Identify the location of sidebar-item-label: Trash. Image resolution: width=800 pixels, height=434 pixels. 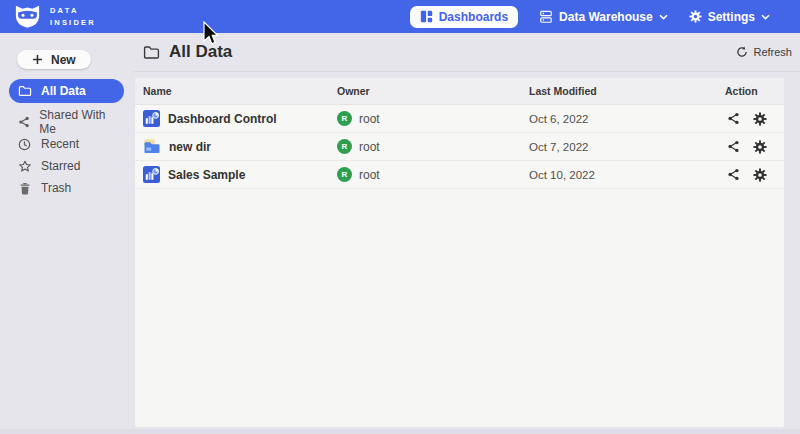
(56, 188).